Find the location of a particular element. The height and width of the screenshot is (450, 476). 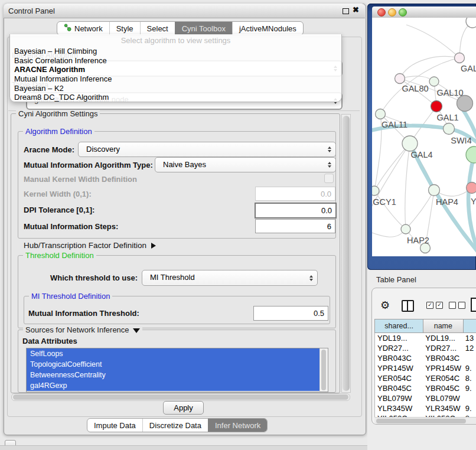

settings-group-title: Cyni Algorithm Settings is located at coordinates (58, 113).